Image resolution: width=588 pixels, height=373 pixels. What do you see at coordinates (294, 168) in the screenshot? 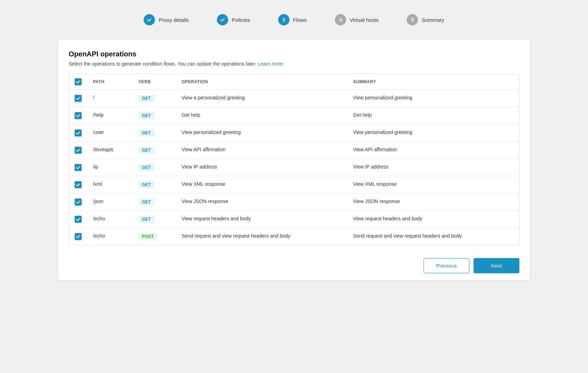
I see `table-row: /ipGETView IP addressView IP address` at bounding box center [294, 168].